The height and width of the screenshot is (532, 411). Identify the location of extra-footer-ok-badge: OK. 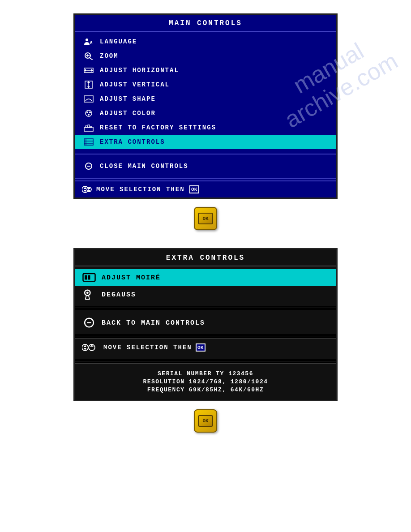
(201, 348).